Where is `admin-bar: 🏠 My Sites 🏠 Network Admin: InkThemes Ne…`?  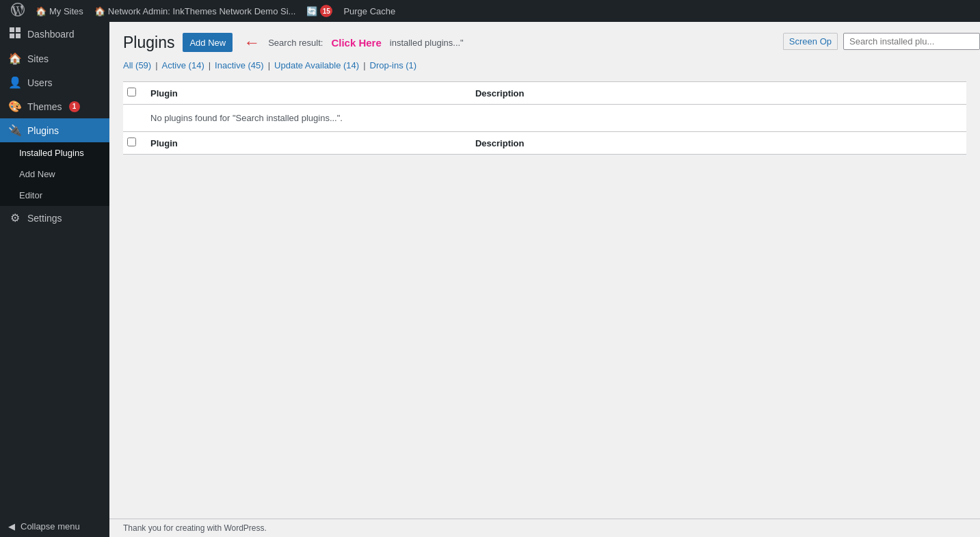
admin-bar: 🏠 My Sites 🏠 Network Admin: InkThemes Ne… is located at coordinates (490, 11).